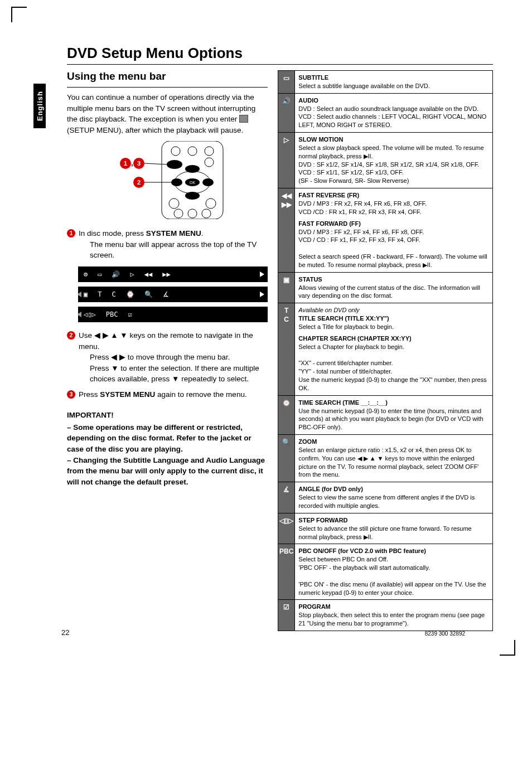 The height and width of the screenshot is (761, 532). I want to click on feature-icon: ▶▶, so click(287, 205).